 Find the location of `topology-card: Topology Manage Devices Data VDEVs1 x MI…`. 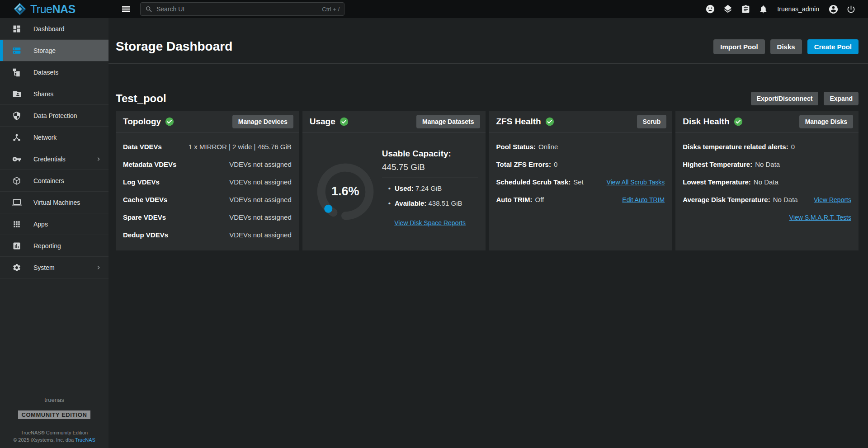

topology-card: Topology Manage Devices Data VDEVs1 x MI… is located at coordinates (207, 181).